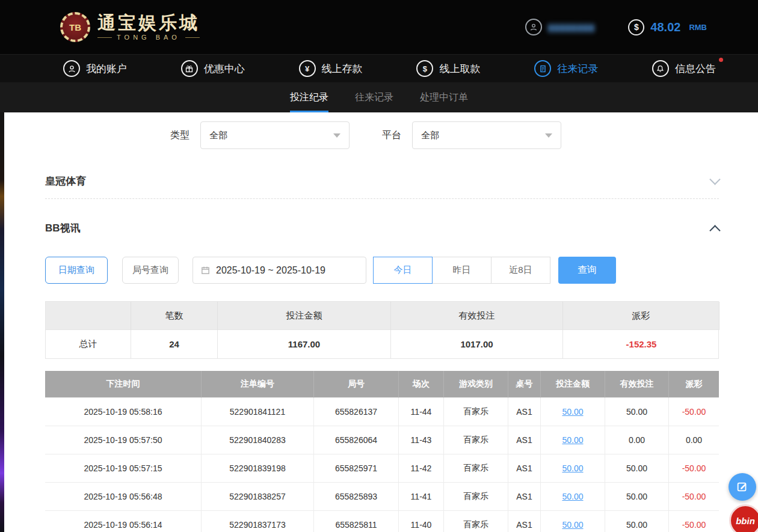  What do you see at coordinates (130, 27) in the screenshot?
I see `brand-logo: TB 通宝娱乐城 TONG BAO` at bounding box center [130, 27].